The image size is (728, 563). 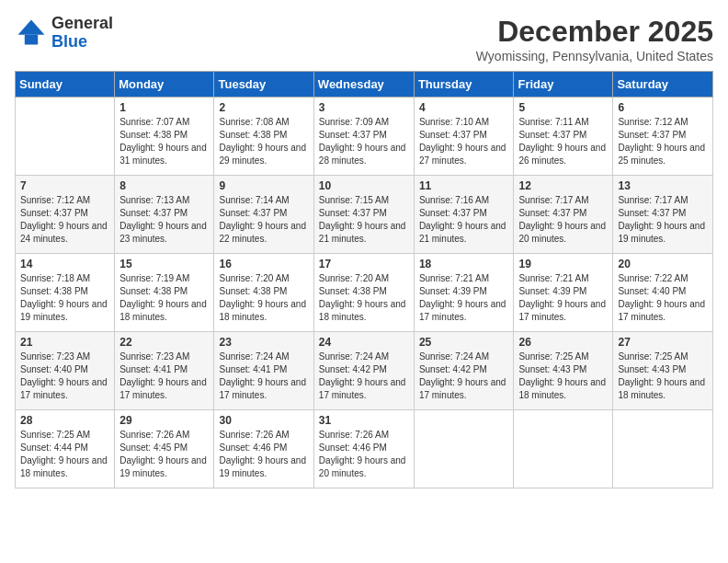 I want to click on day-number: 23, so click(x=263, y=342).